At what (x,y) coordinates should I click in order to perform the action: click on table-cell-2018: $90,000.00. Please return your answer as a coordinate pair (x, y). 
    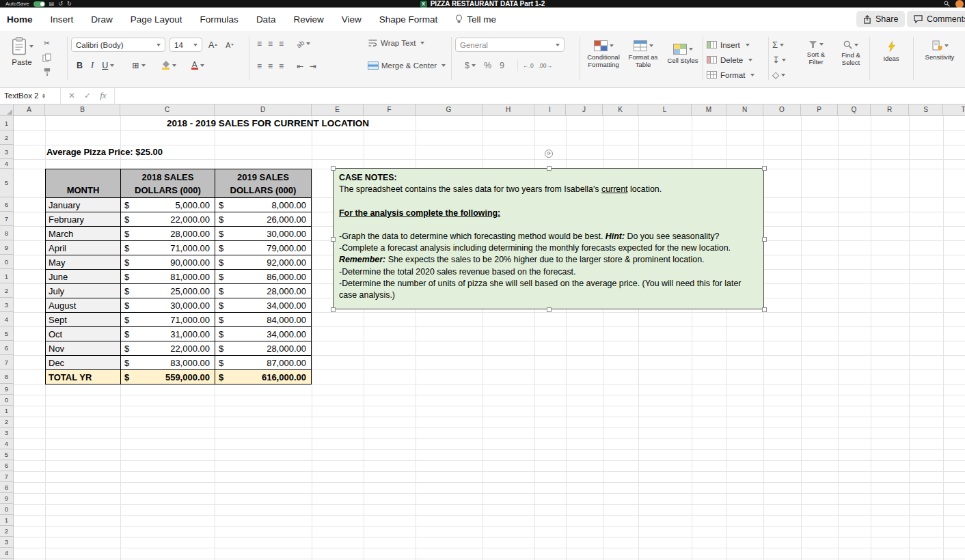
    Looking at the image, I should click on (168, 262).